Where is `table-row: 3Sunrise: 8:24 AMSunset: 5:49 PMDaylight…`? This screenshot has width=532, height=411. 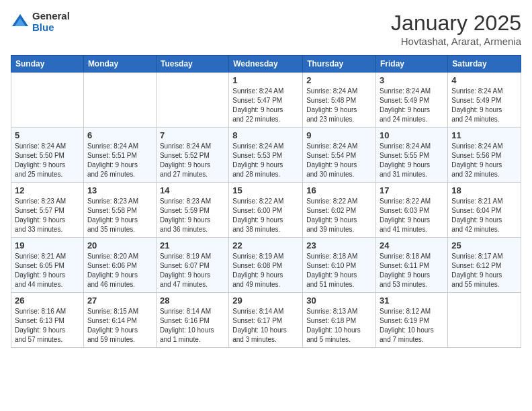
table-row: 3Sunrise: 8:24 AMSunset: 5:49 PMDaylight… is located at coordinates (412, 100).